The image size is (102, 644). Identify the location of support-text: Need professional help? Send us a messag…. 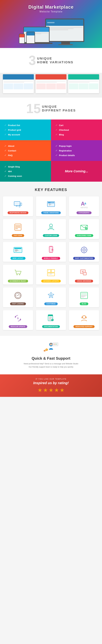
(51, 365).